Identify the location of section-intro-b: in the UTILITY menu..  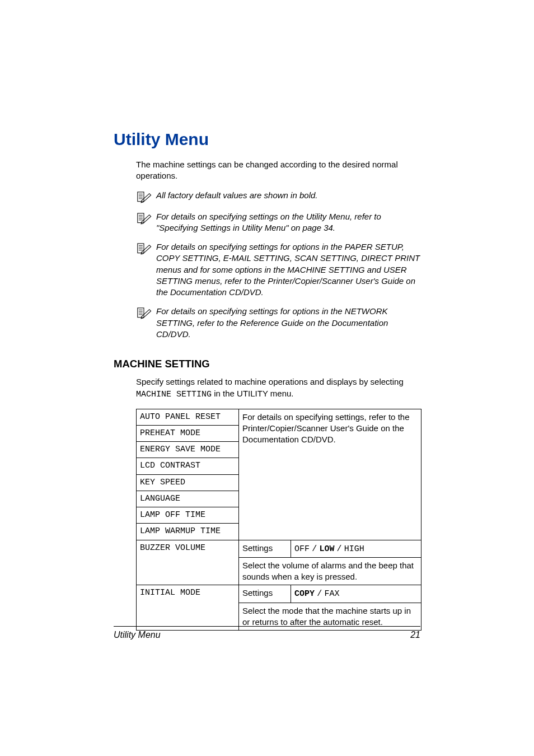
(254, 393).